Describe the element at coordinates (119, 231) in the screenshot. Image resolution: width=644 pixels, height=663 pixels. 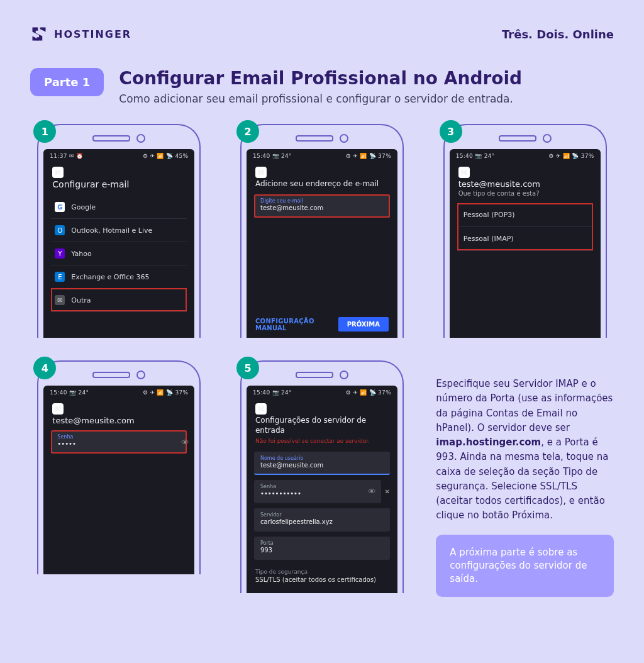
I see `phone-mock: 1 11:37 ✉ ⏰ ⚙ ✈ 📶 📡 45% M Configurar e-m…` at that location.